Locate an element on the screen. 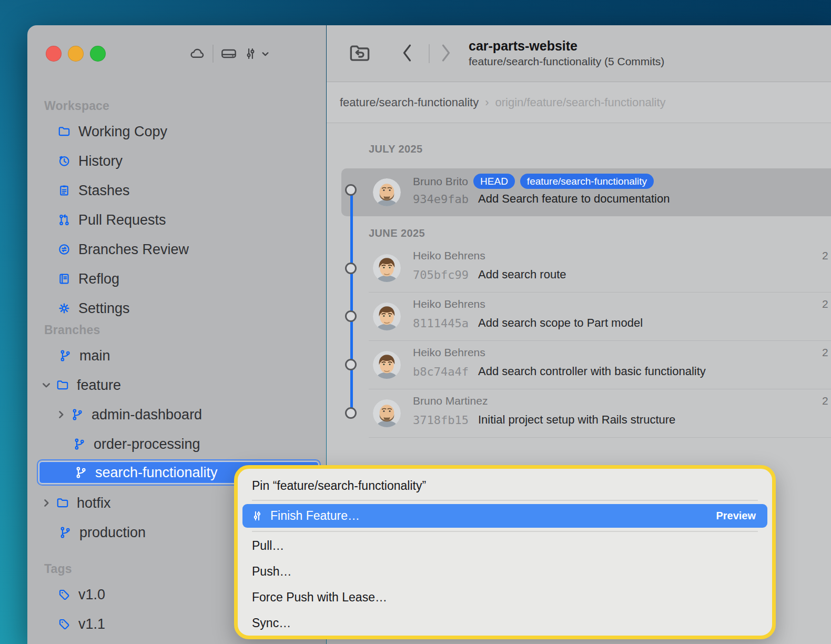 This screenshot has width=831, height=644. commit-row: Heiko Behrens b8c74a4f Add search contro… is located at coordinates (579, 365).